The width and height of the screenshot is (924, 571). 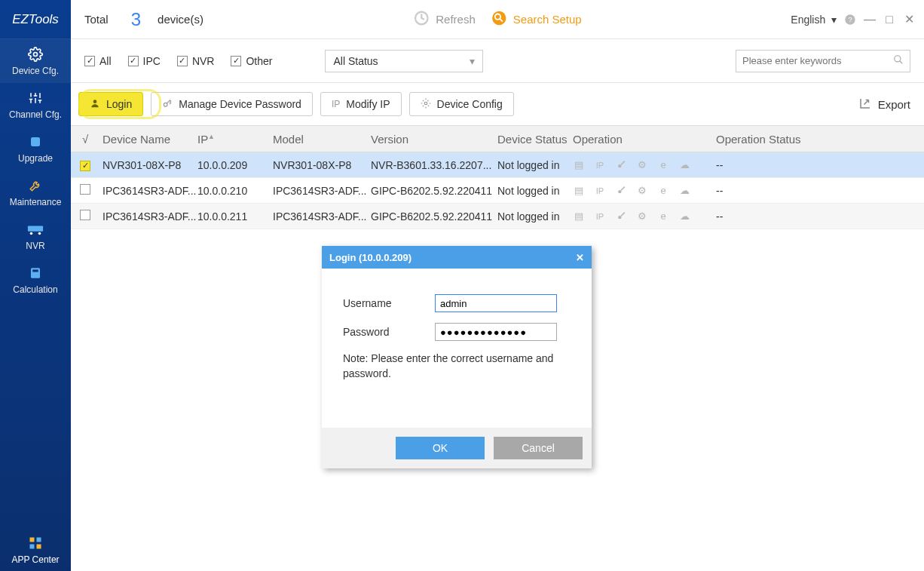 What do you see at coordinates (537, 20) in the screenshot?
I see `search-setup-button: Search Setup` at bounding box center [537, 20].